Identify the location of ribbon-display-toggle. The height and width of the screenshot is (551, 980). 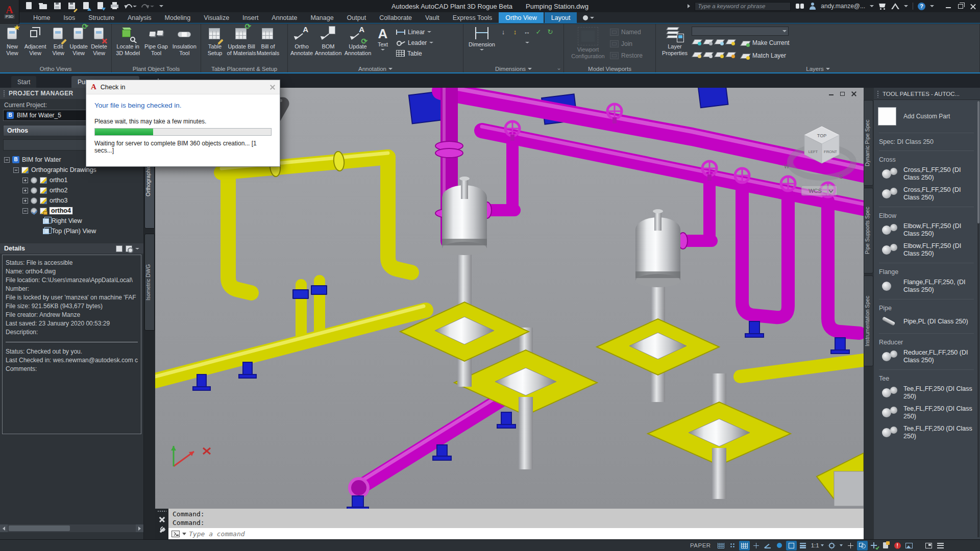
(589, 17).